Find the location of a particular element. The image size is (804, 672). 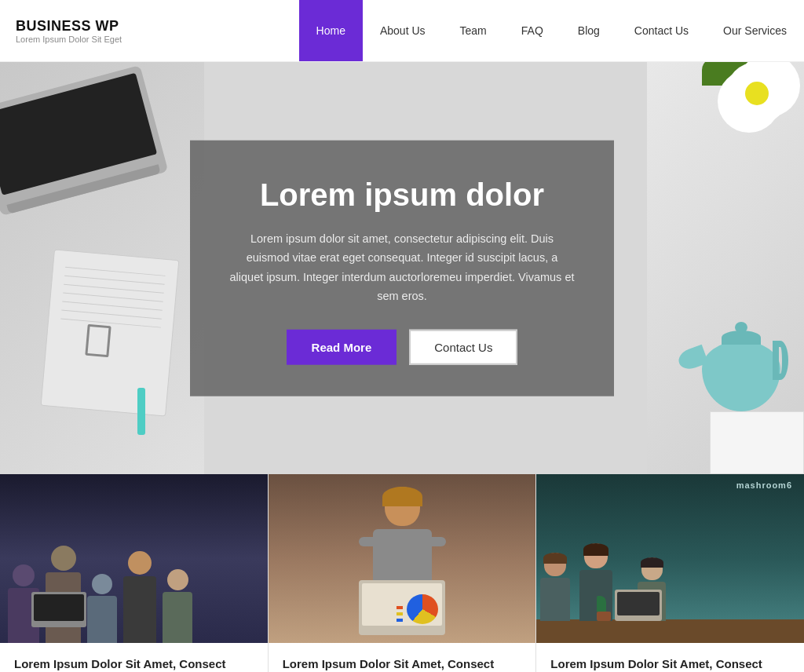

hero-description: Lorem ipsum dolor sit amet, consectetur … is located at coordinates (402, 267).